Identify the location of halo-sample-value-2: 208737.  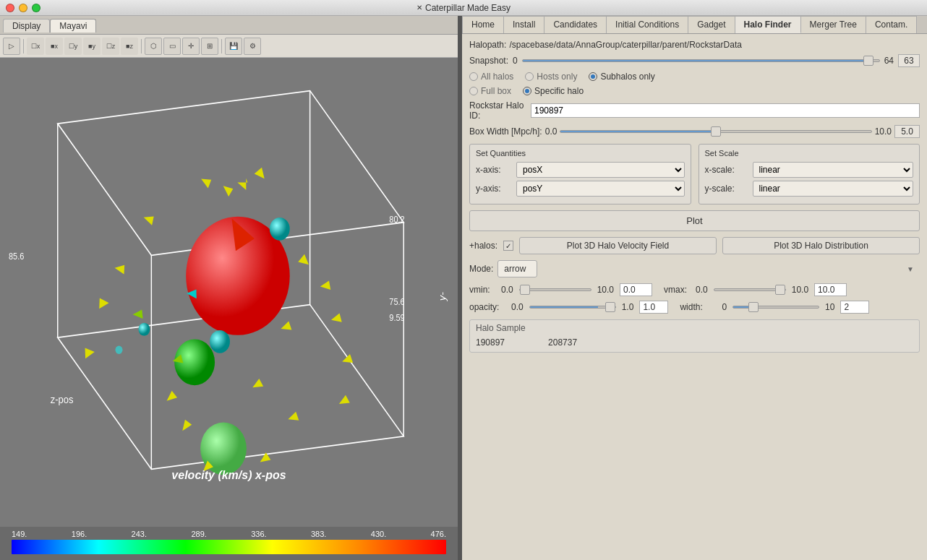
(563, 343).